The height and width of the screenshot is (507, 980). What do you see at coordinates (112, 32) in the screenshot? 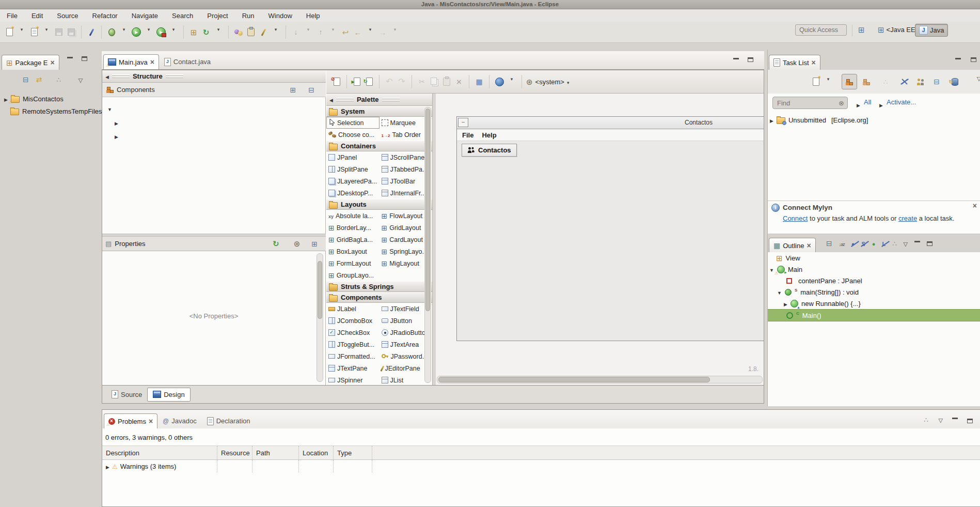
I see `debug-icon` at bounding box center [112, 32].